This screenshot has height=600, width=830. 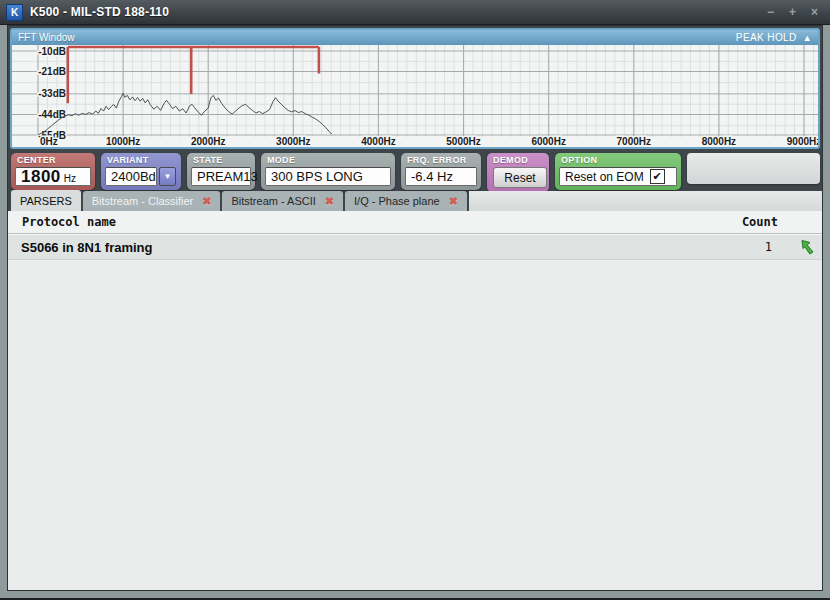 What do you see at coordinates (53, 160) in the screenshot?
I see `center-label: CENTER` at bounding box center [53, 160].